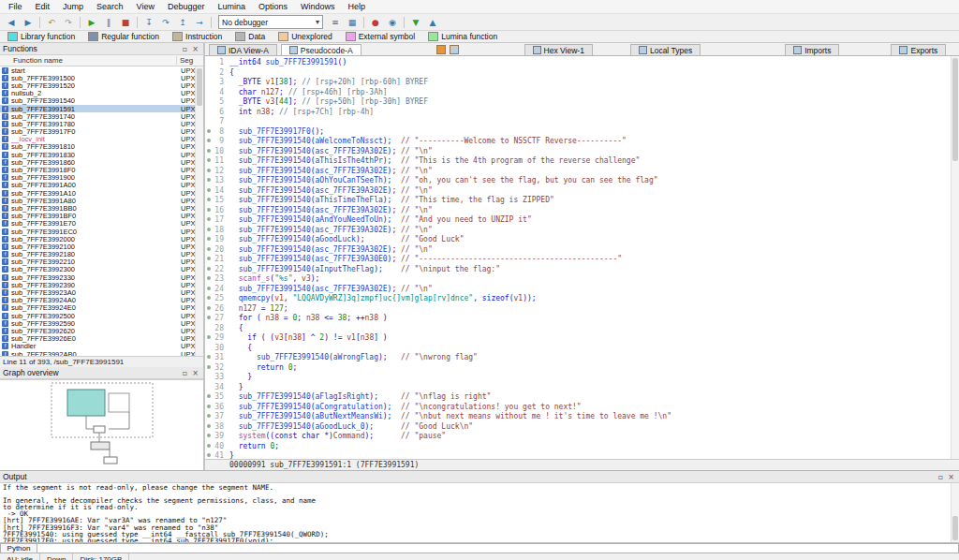 This screenshot has height=560, width=959. I want to click on functions-list: fstartUPX0fsub_7FF7E3991500UPX0fsub_7FF7…, so click(101, 212).